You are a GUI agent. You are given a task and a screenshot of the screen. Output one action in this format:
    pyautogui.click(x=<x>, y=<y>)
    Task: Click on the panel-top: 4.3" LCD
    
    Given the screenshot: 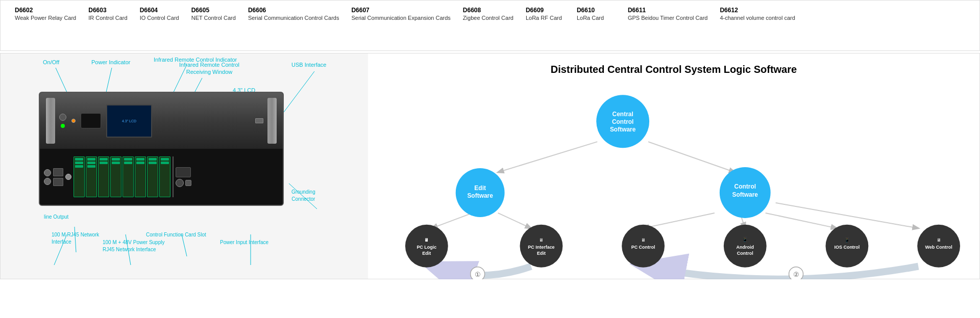 What is the action you would take?
    pyautogui.click(x=161, y=121)
    